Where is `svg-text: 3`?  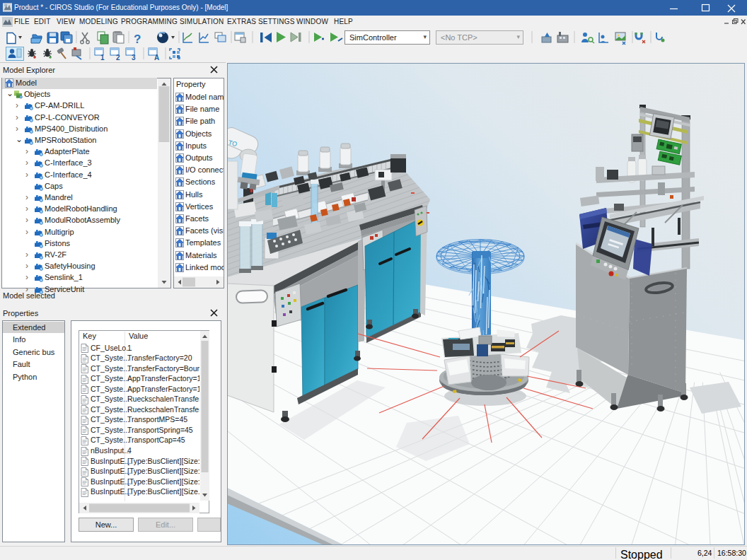
svg-text: 3 is located at coordinates (134, 58).